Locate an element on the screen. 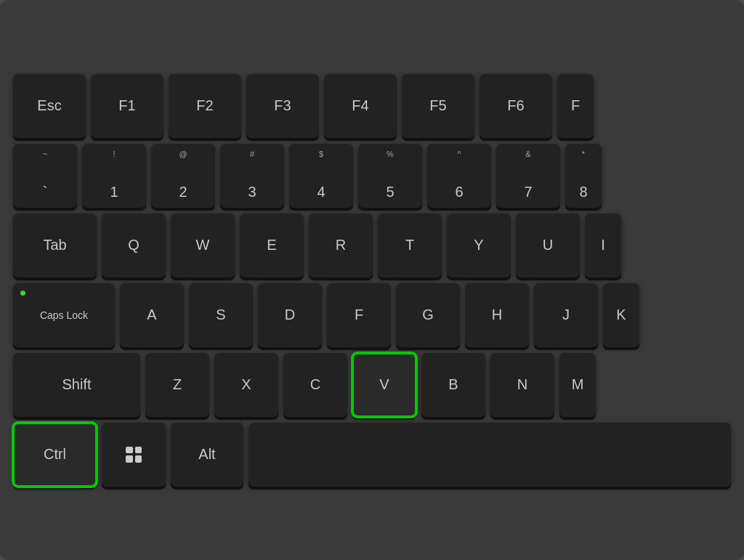  key-x: X is located at coordinates (246, 385).